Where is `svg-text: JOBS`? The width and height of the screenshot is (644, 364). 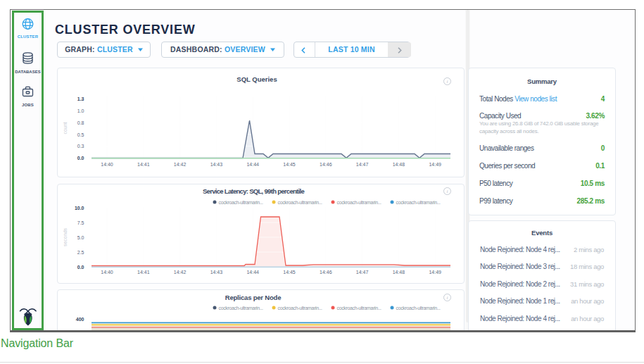 svg-text: JOBS is located at coordinates (28, 105).